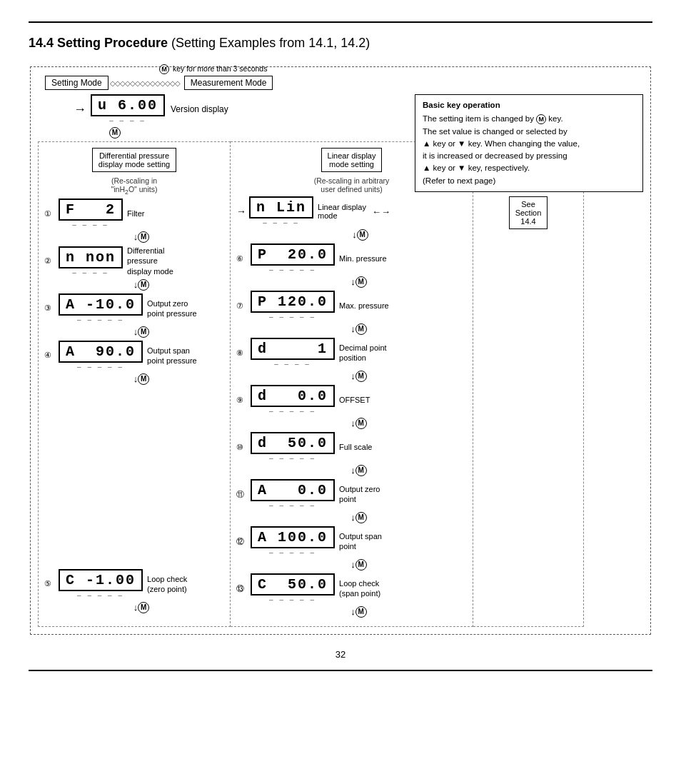 This screenshot has height=784, width=681. What do you see at coordinates (281, 223) in the screenshot?
I see `linear-dashes: – – – –` at bounding box center [281, 223].